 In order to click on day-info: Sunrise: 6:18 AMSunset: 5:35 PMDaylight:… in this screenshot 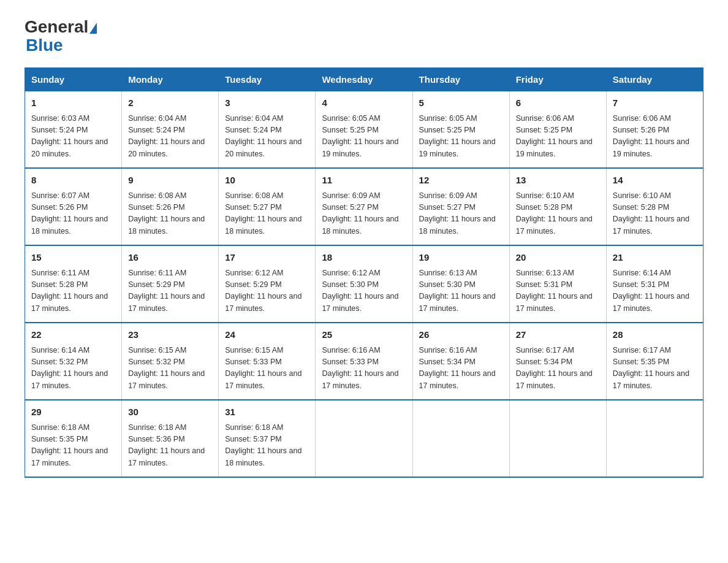, I will do `click(74, 446)`.